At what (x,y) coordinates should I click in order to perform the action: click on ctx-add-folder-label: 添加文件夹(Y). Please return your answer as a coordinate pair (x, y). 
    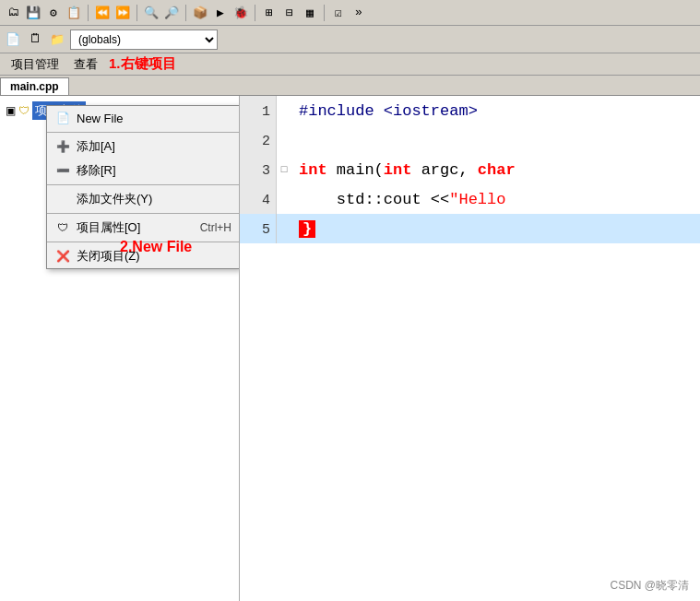
    Looking at the image, I should click on (114, 199).